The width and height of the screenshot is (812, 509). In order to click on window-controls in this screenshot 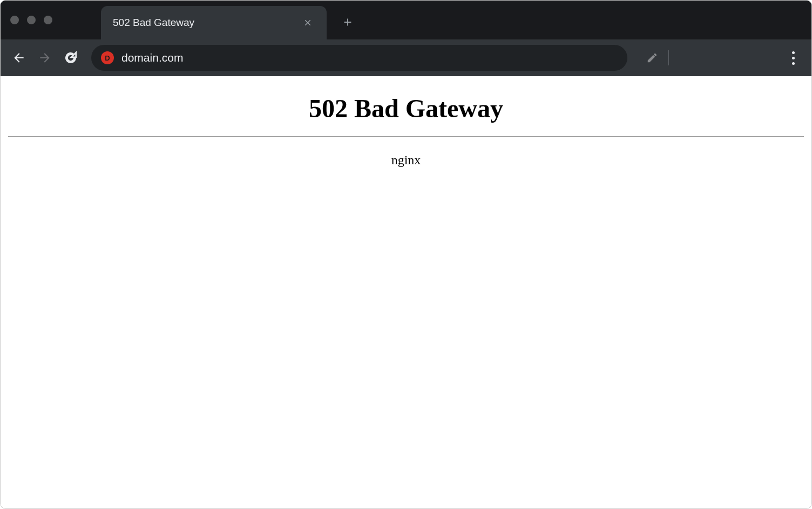, I will do `click(31, 20)`.